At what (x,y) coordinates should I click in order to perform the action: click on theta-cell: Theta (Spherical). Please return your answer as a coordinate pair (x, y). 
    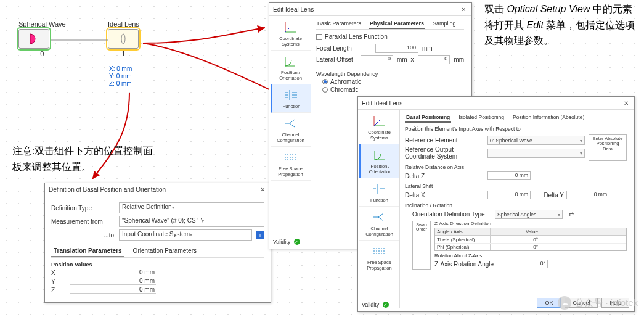
    Looking at the image, I should click on (463, 239).